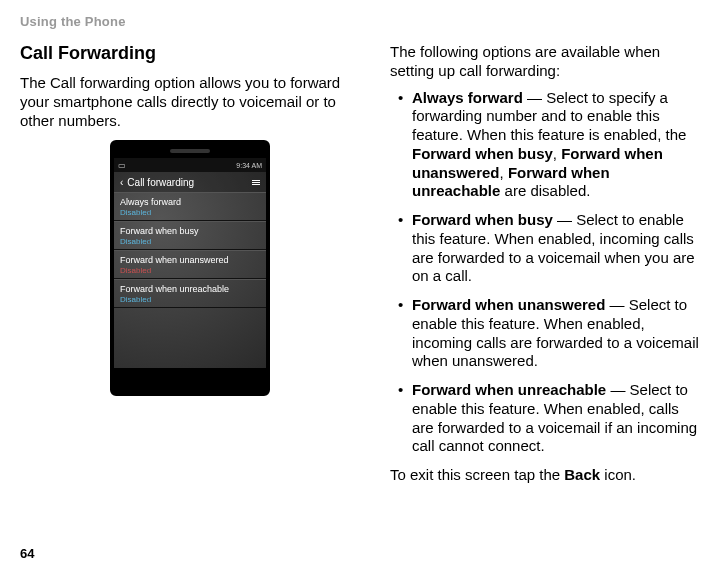  Describe the element at coordinates (546, 146) in the screenshot. I see `bullet-always-forward: • Always forward — Select to specify a f…` at that location.